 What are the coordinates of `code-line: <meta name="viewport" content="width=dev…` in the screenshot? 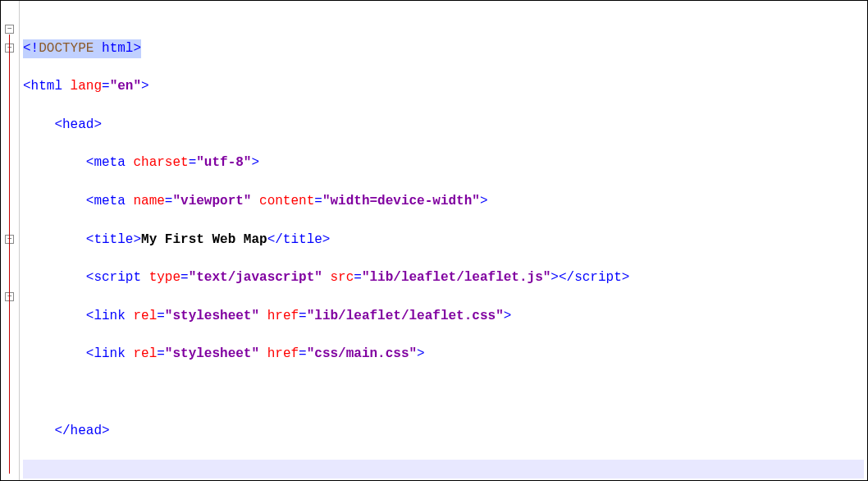 It's located at (443, 202).